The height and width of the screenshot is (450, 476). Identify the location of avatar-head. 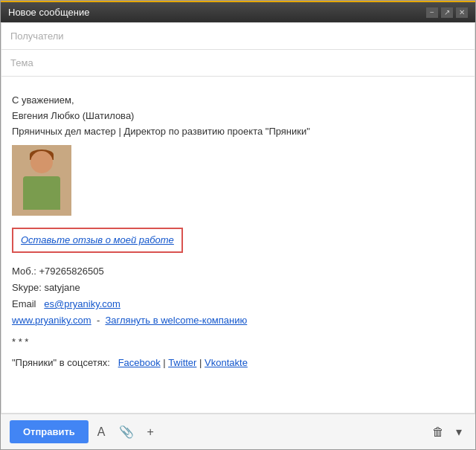
(42, 162).